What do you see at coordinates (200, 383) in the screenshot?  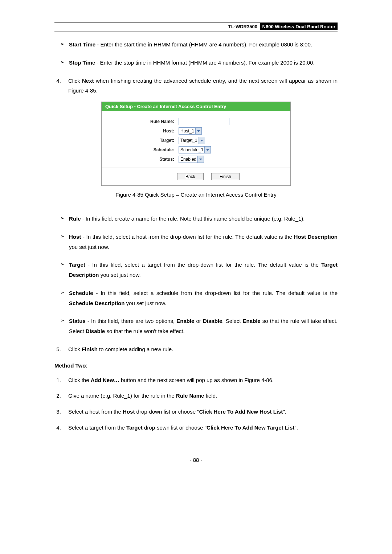 I see `method-two-step-1: Click the Add New… button and the next s…` at bounding box center [200, 383].